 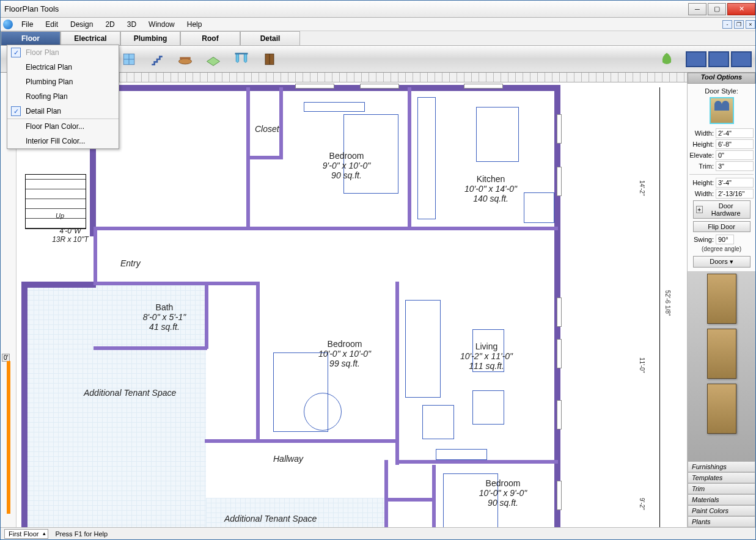 What do you see at coordinates (63, 111) in the screenshot?
I see `menu-item-detail: ✓Detail Plan` at bounding box center [63, 111].